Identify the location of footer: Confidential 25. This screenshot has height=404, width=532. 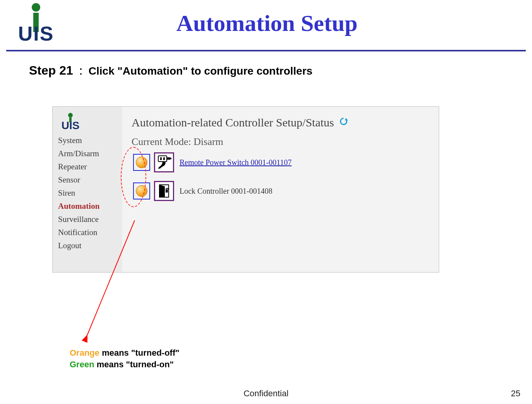
(266, 394).